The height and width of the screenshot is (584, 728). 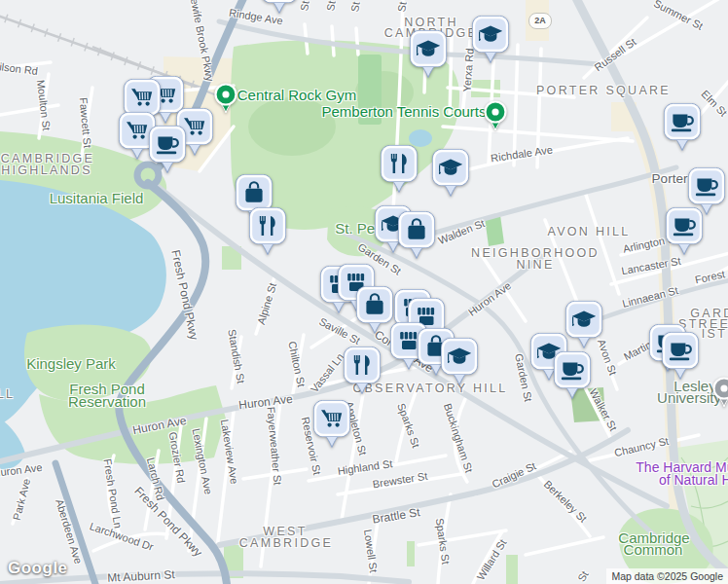 What do you see at coordinates (279, 8) in the screenshot?
I see `marker-partial` at bounding box center [279, 8].